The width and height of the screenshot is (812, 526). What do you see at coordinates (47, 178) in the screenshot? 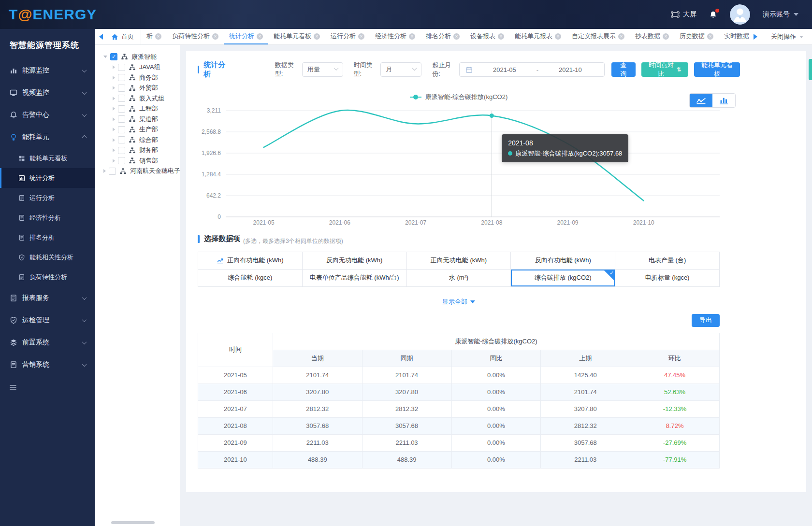
I see `sidebar-item-统计分析: 统计分析` at bounding box center [47, 178].